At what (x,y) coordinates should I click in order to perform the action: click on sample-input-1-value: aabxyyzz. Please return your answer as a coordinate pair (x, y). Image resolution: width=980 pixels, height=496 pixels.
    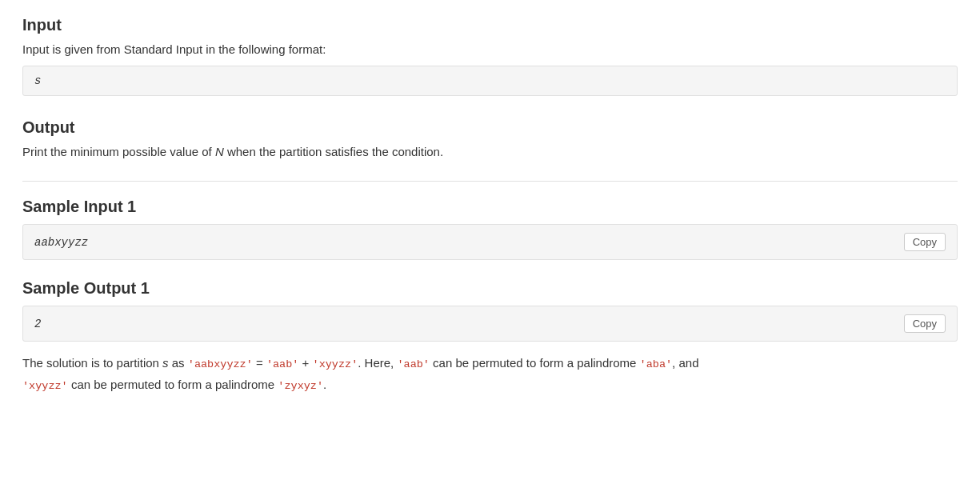
    Looking at the image, I should click on (61, 242).